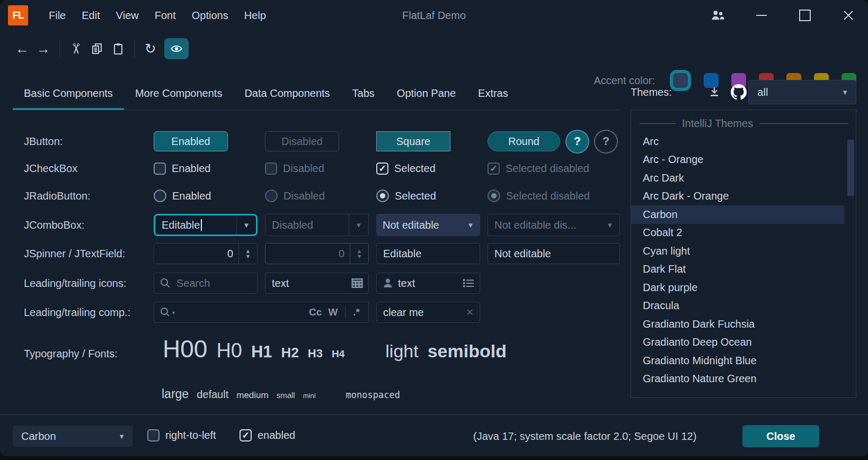  Describe the element at coordinates (179, 93) in the screenshot. I see `tab-more-components: More Components` at that location.